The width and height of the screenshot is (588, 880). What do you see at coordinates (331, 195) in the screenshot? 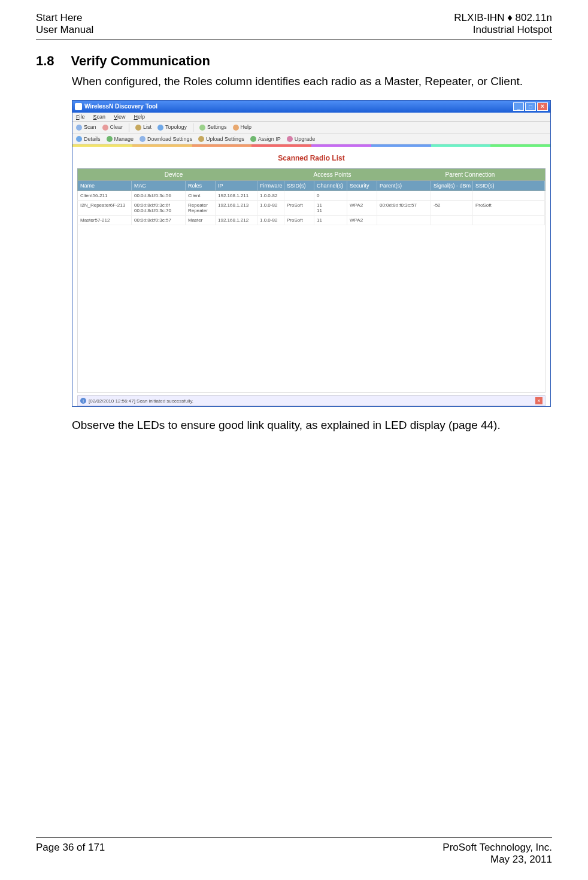
I see `cell-ch: 0` at bounding box center [331, 195].